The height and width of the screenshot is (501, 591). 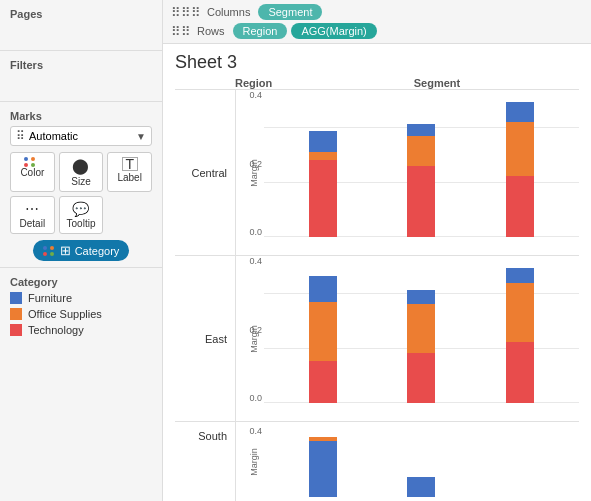 I want to click on marks-buttons-grid: Color ⬤ Size T Label ⋯ Detail 💬 Tooltip, so click(x=81, y=193).